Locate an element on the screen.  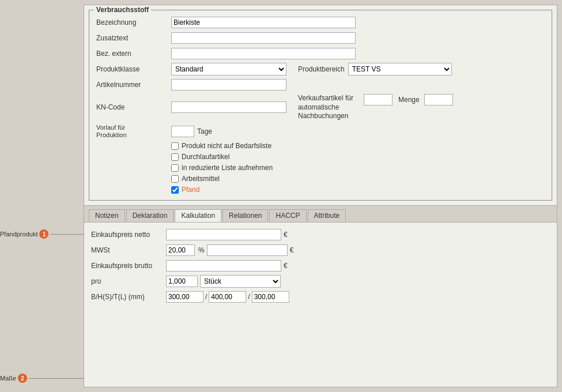
bez-extern-row: Bez. extern is located at coordinates (320, 54).